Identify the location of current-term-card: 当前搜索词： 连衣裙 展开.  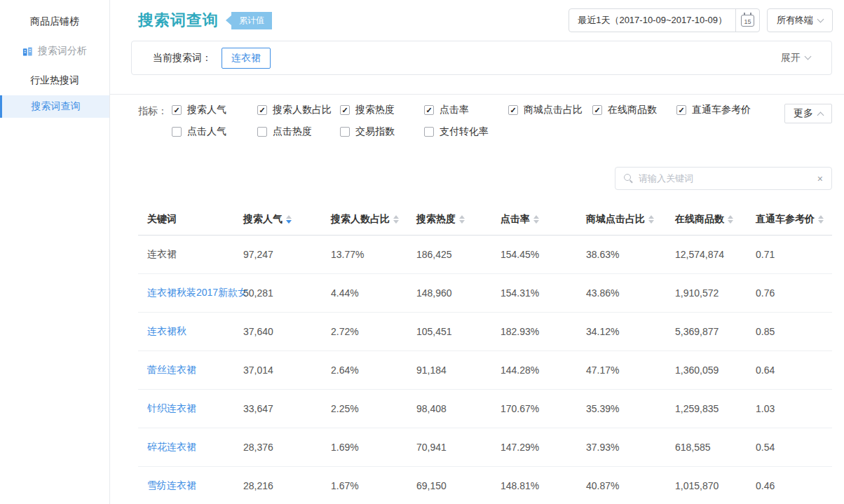
(482, 57).